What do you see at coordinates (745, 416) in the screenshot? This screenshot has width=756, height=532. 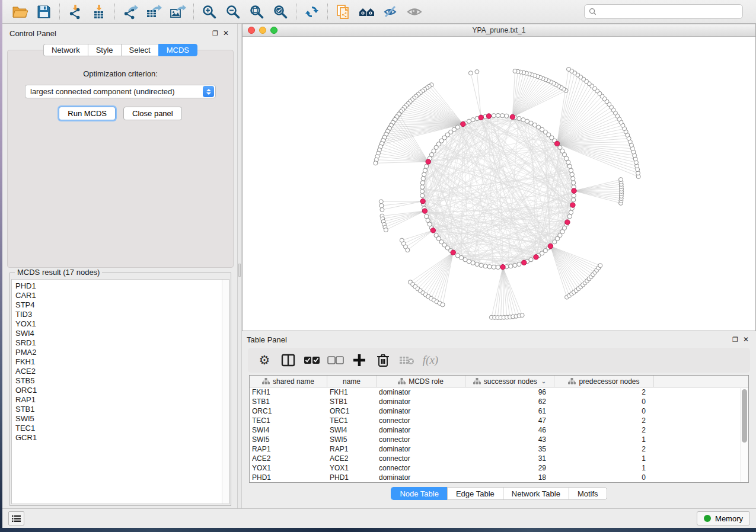 I see `table-scrollbar-thumb` at bounding box center [745, 416].